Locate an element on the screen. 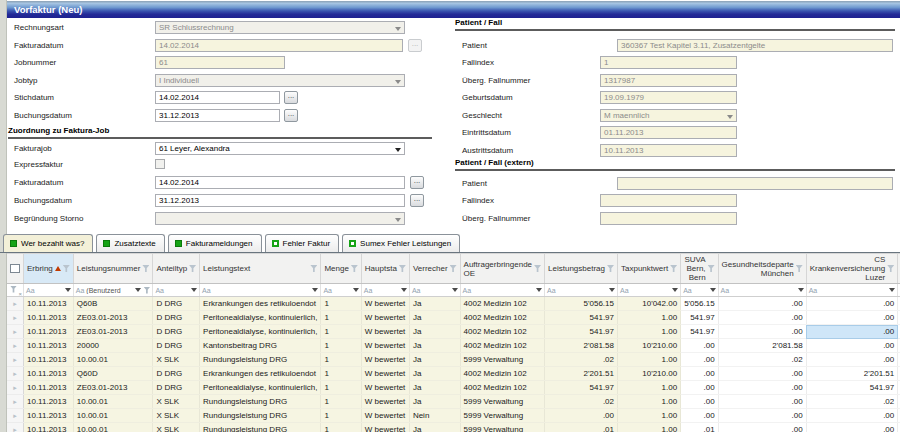 This screenshot has height=432, width=900. grid-cell: Nein is located at coordinates (434, 416).